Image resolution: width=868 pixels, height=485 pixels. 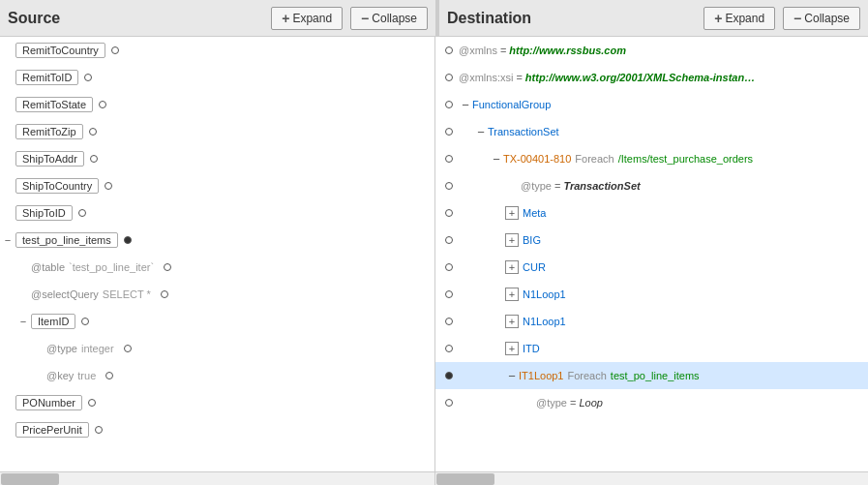 I want to click on dest-title: Destination, so click(x=490, y=18).